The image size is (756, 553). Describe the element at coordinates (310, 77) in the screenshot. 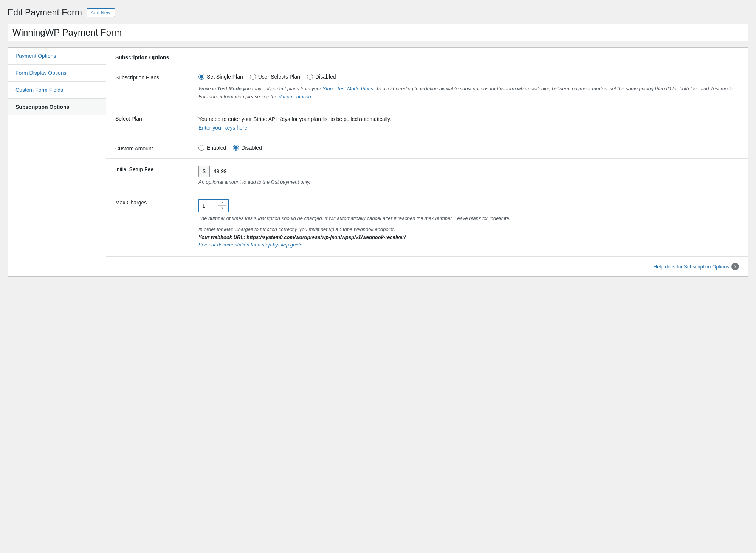

I see `disabled-plan-radio` at that location.